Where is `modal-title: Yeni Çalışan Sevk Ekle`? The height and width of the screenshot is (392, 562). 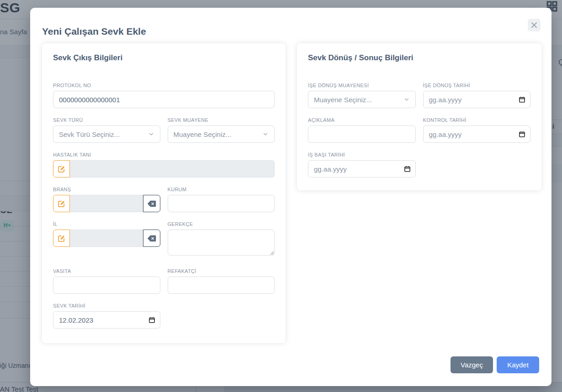 modal-title: Yeni Çalışan Sevk Ekle is located at coordinates (94, 31).